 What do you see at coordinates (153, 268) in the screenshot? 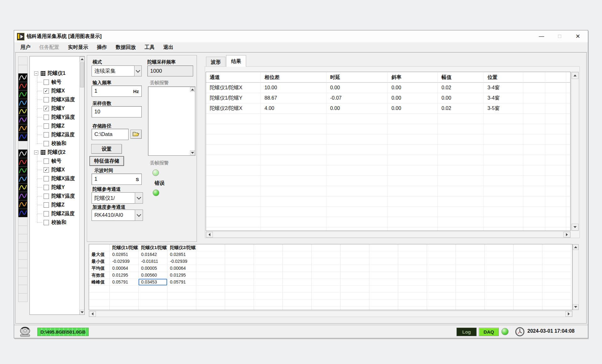
I see `stats-cell: 0.00005` at bounding box center [153, 268].